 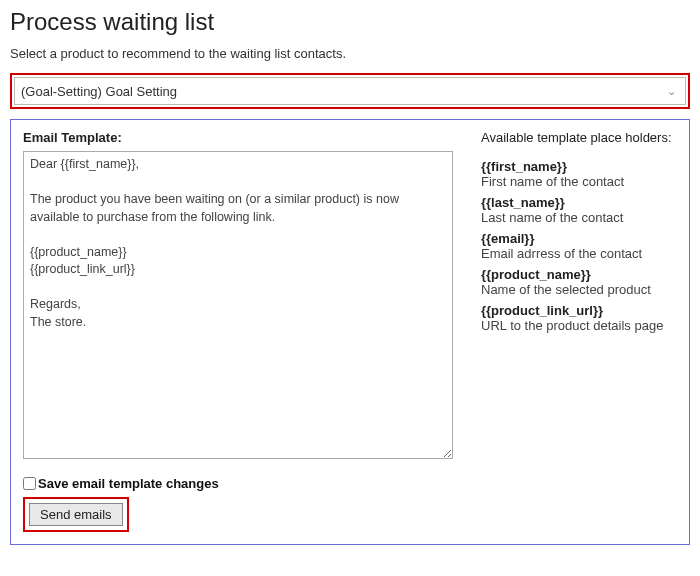 What do you see at coordinates (579, 246) in the screenshot?
I see `placeholders-list: {{first_name}} First name of the contact…` at bounding box center [579, 246].